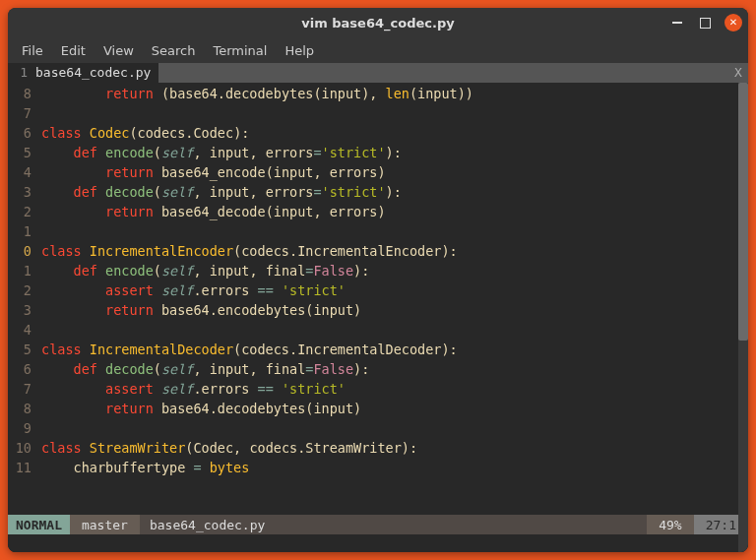 The image size is (756, 560). I want to click on code-line: 3 return base64.encodebytes(input), so click(378, 310).